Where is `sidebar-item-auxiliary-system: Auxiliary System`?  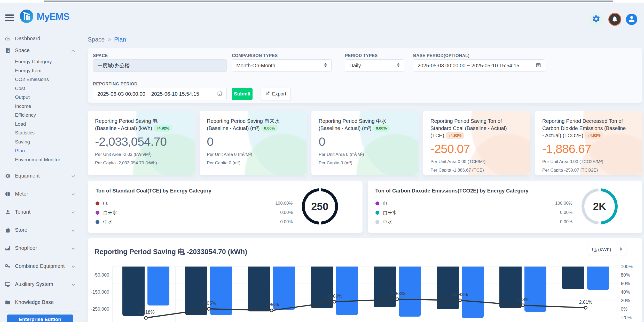 sidebar-item-auxiliary-system: Auxiliary System is located at coordinates (40, 284).